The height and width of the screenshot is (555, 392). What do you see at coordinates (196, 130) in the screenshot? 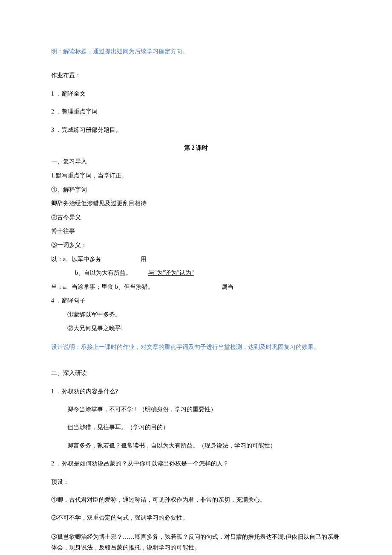
I see `homework-item-3: 3 ．完成练习册部分题目。` at bounding box center [196, 130].